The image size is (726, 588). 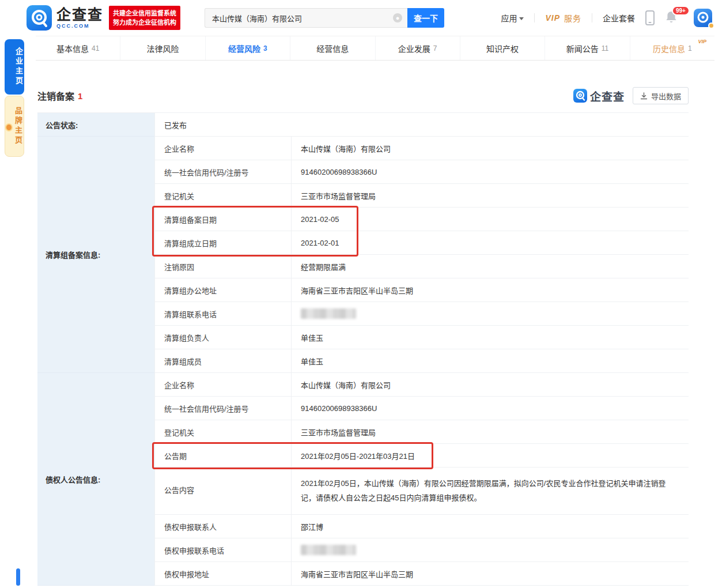 What do you see at coordinates (222, 574) in the screenshot?
I see `field-name: 债权申报地址` at bounding box center [222, 574].